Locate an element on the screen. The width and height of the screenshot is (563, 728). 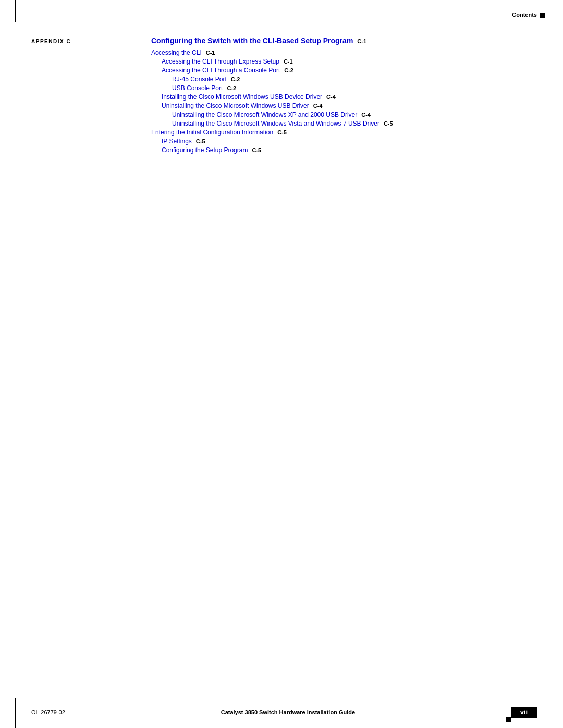
toc-entry: Accessing the CLI Through a Console Port… is located at coordinates (341, 70).